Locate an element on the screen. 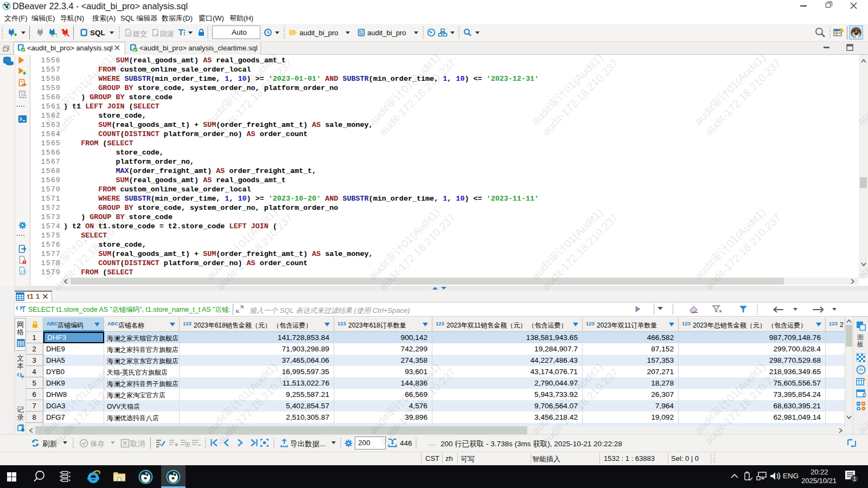 The image size is (868, 488). svg-text: 1 is located at coordinates (855, 479).